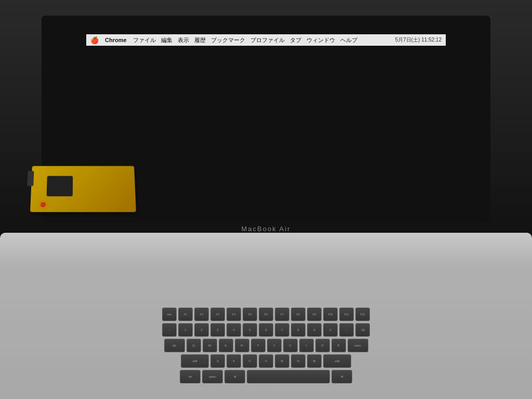  I want to click on key-6: 6, so click(266, 330).